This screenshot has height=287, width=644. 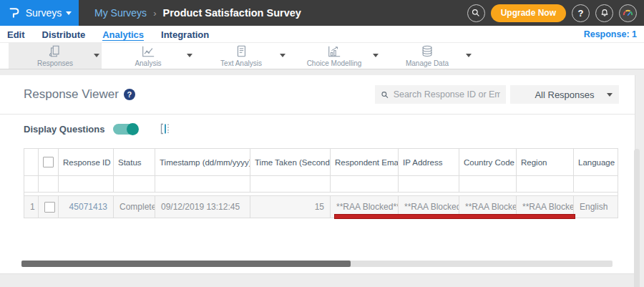 I want to click on table-header-row: Response ID Status Timestamp (dd/mm/yyyy…, so click(x=321, y=162).